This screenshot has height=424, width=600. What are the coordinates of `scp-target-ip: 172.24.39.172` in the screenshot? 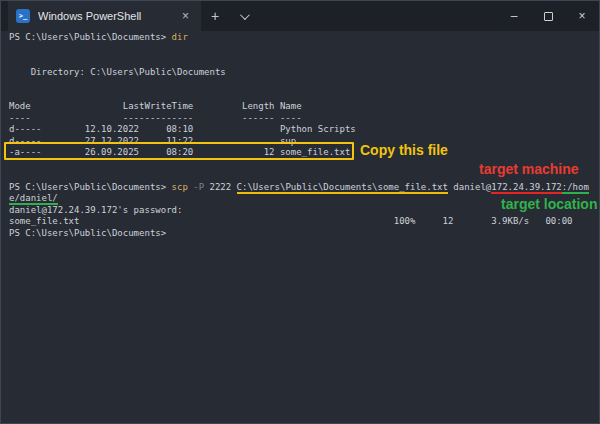 It's located at (526, 188).